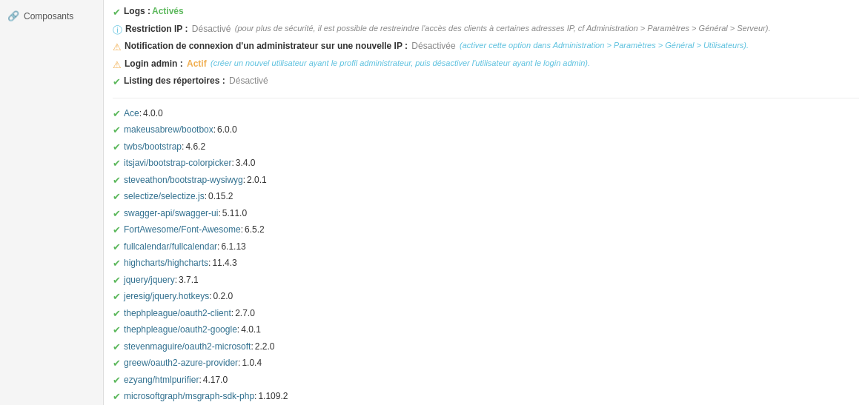 Image resolution: width=868 pixels, height=405 pixels. I want to click on component-name: ezyang/htmlpurifier, so click(162, 380).